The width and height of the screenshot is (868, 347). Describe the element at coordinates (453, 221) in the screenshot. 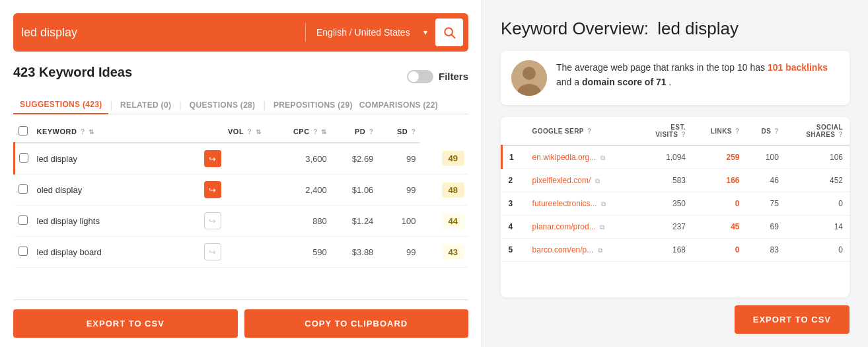

I see `sd-badge: 44` at that location.